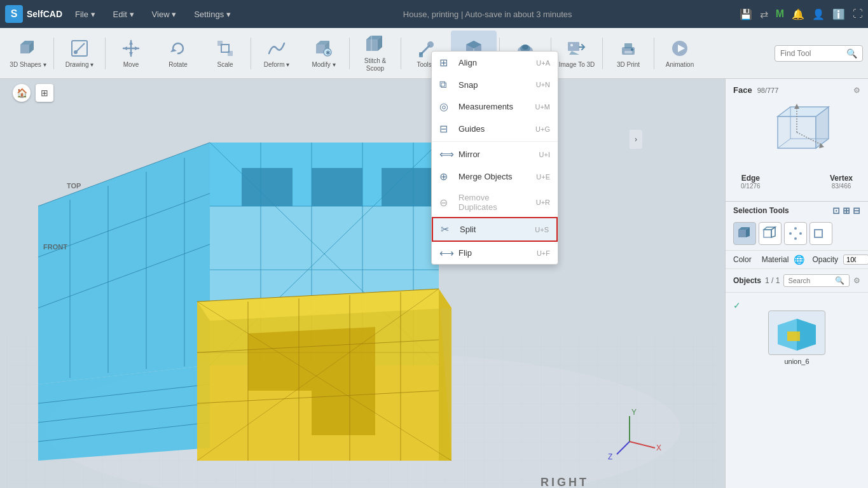 This screenshot has width=868, height=488. What do you see at coordinates (495, 154) in the screenshot?
I see `dropdown-item-mirror: ⟺ Mirror U+I` at bounding box center [495, 154].